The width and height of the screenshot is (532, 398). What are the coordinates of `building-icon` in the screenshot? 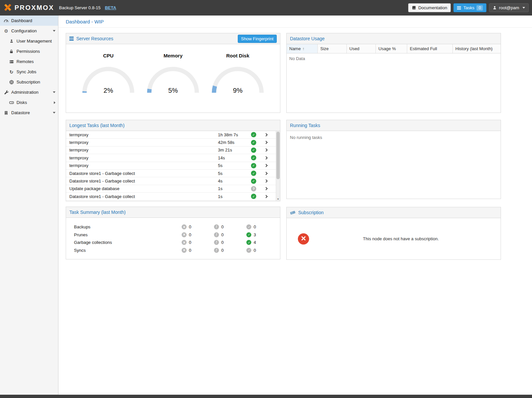 It's located at (6, 113).